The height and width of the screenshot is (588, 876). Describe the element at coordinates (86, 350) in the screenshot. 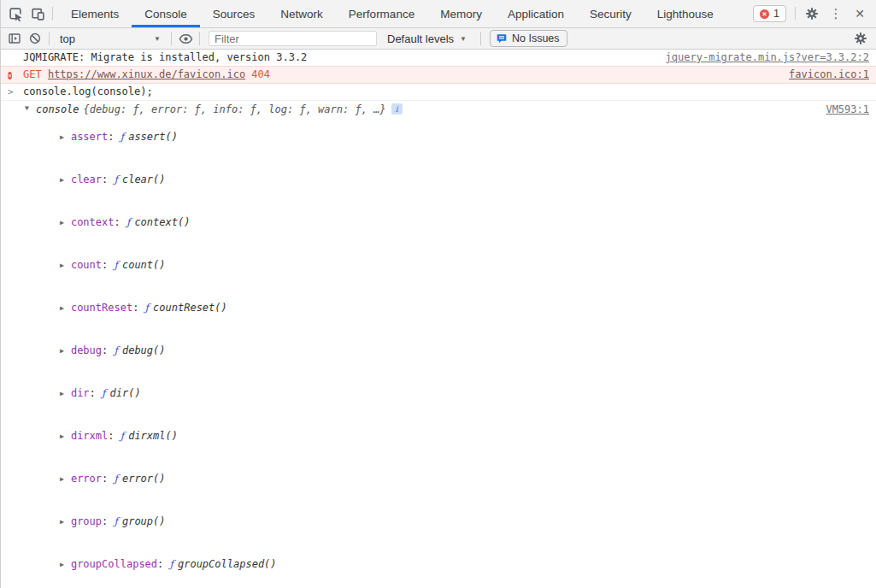

I see `property-name: debug` at that location.